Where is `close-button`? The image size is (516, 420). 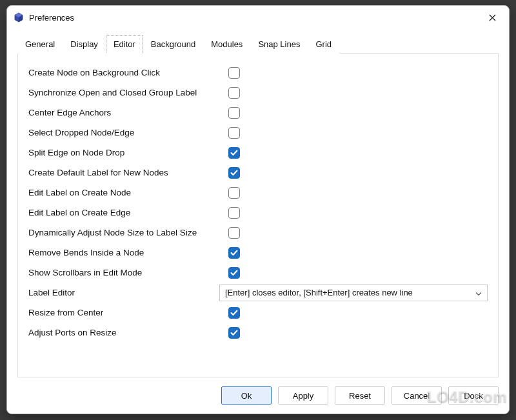 close-button is located at coordinates (492, 17).